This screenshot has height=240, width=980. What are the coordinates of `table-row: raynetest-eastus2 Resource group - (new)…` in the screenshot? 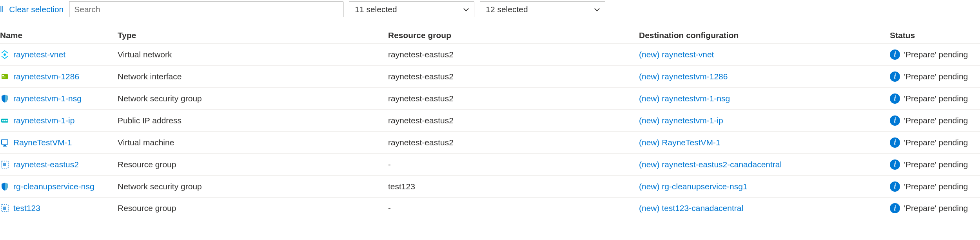 It's located at (490, 164).